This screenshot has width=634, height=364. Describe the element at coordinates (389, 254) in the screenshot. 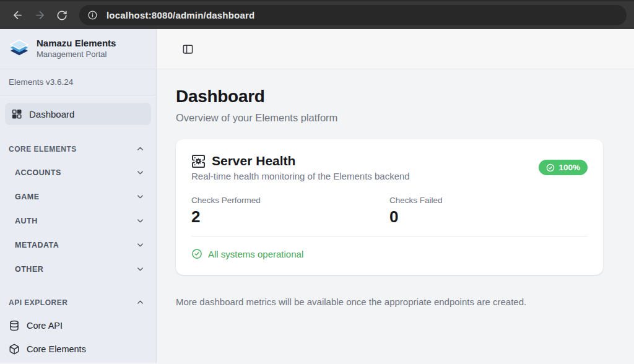

I see `system-status-row: All systems operational` at that location.